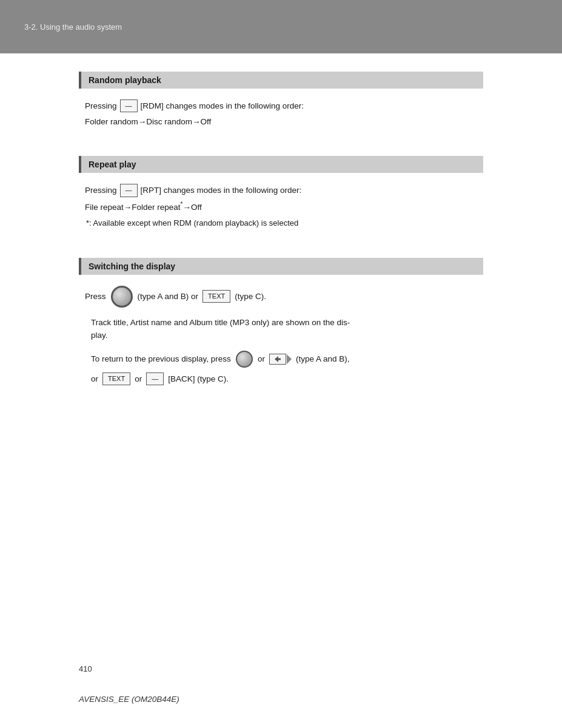  I want to click on return-line1: To return to the previous display, press…, so click(284, 359).